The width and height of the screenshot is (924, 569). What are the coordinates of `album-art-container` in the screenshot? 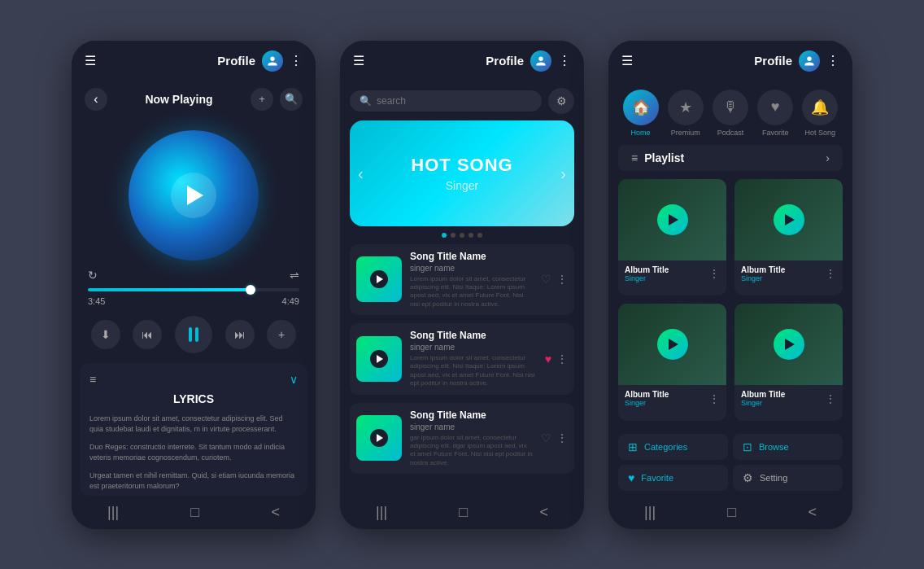 It's located at (194, 193).